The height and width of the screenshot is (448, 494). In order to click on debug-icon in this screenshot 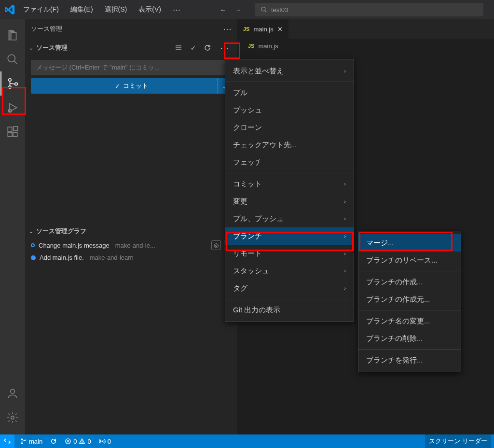, I will do `click(13, 108)`.